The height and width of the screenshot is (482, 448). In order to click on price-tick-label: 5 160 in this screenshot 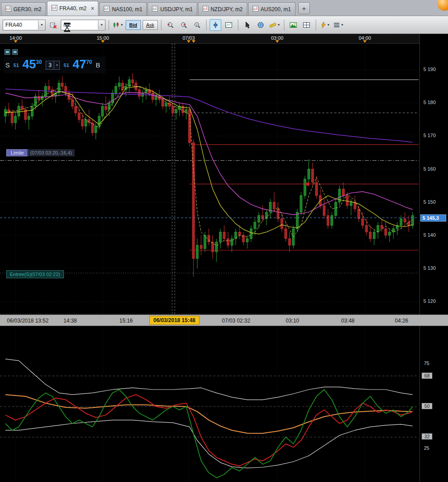, I will do `click(430, 169)`.